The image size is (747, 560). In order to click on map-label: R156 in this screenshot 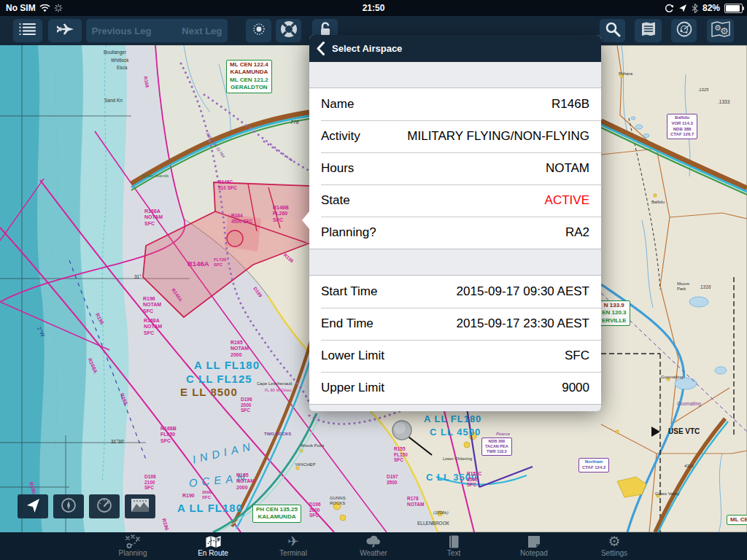, I will do `click(289, 258)`.